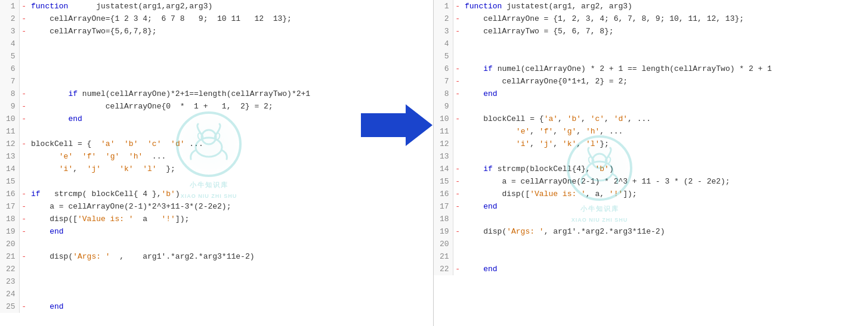 This screenshot has height=326, width=868. What do you see at coordinates (217, 219) in the screenshot?
I see `table-row: 18- disp(['Value is: ' a '!']);` at bounding box center [217, 219].